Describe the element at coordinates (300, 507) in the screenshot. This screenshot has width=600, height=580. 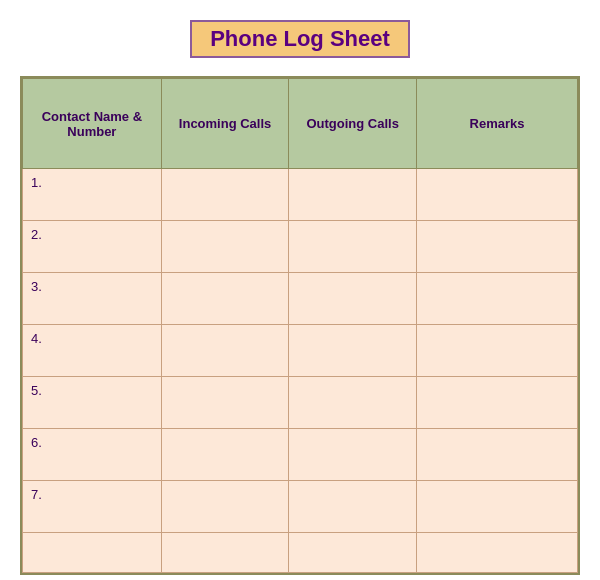
I see `table-row: 7.` at that location.